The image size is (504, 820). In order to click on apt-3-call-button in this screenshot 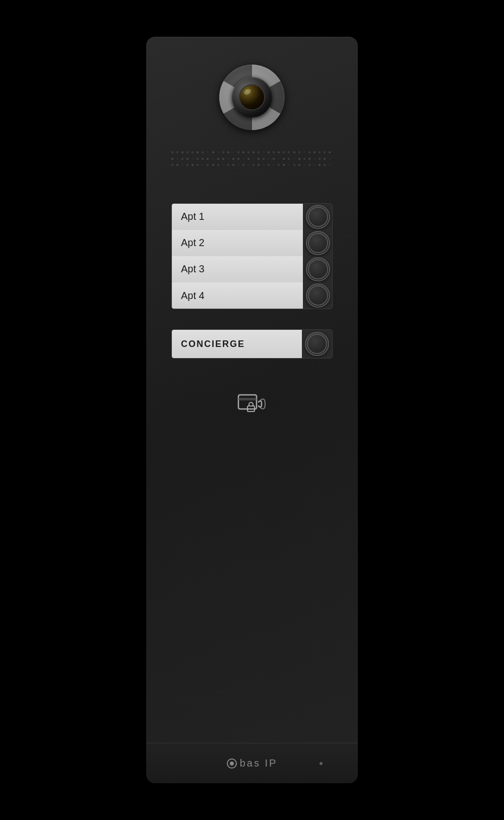, I will do `click(318, 269)`.